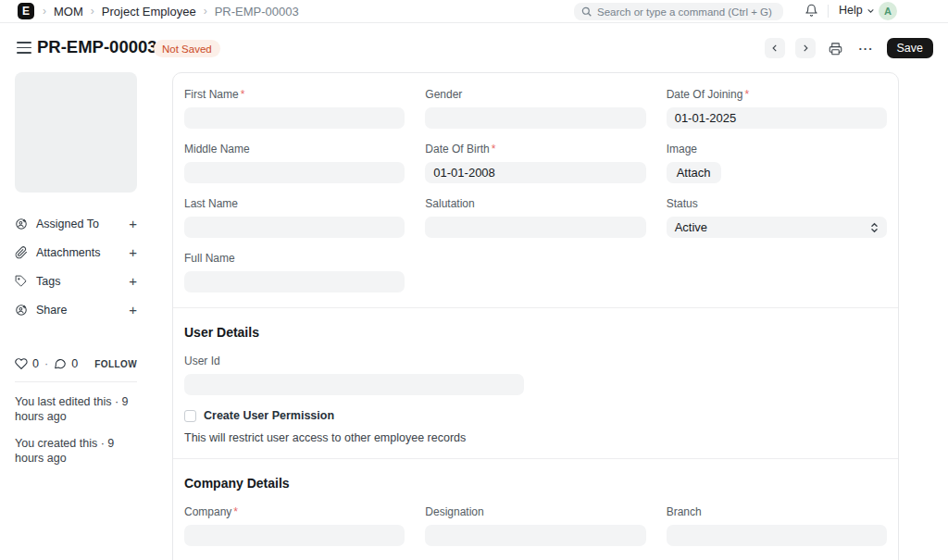  I want to click on select-chevrons-icon, so click(874, 228).